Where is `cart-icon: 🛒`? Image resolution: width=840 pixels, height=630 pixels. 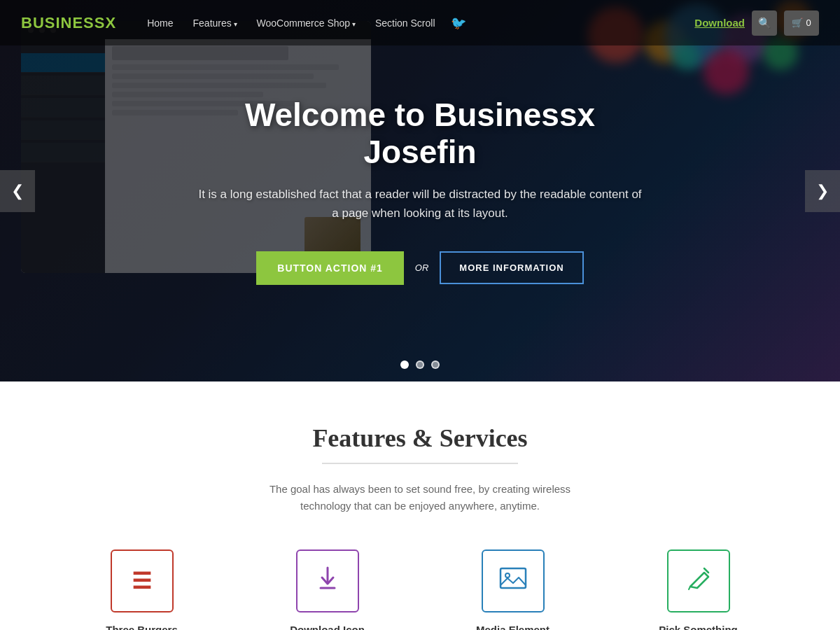 cart-icon: 🛒 is located at coordinates (797, 22).